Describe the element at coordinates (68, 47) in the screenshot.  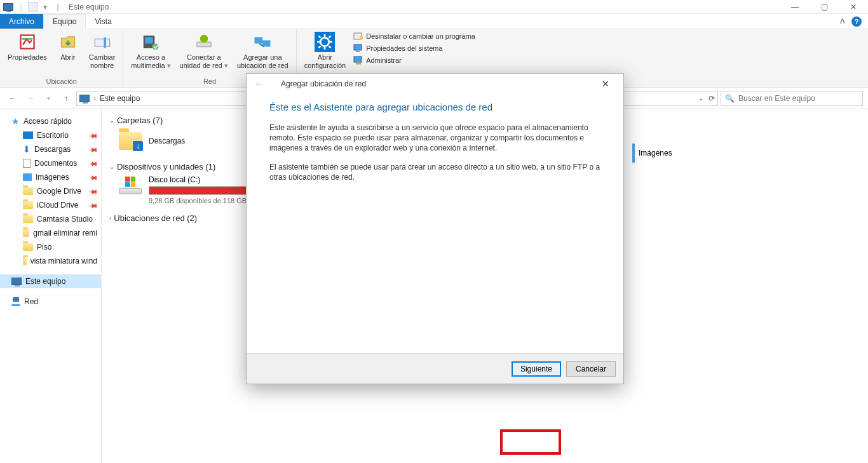
I see `open-button: Abrir` at that location.